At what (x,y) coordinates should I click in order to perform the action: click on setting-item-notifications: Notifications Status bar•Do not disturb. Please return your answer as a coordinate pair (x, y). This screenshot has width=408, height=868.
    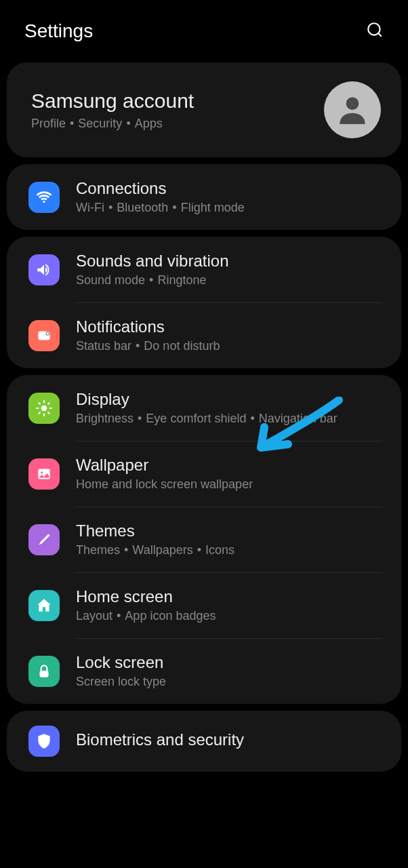
    Looking at the image, I should click on (204, 335).